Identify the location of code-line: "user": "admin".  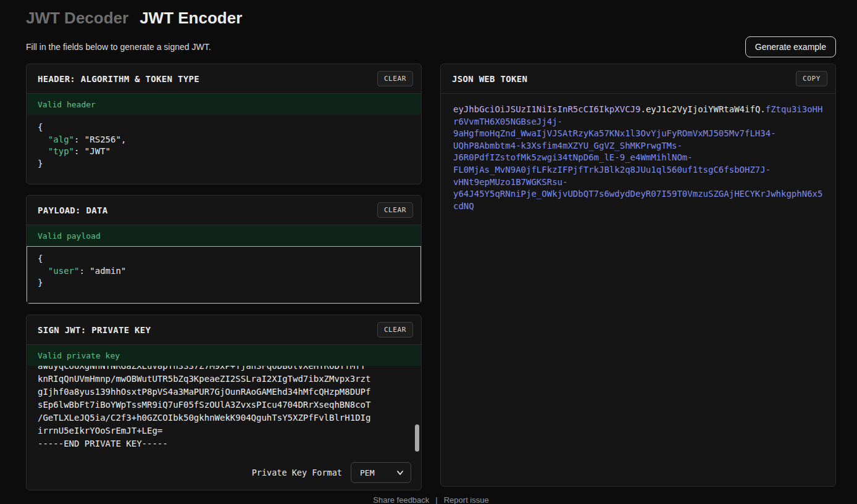
(224, 271).